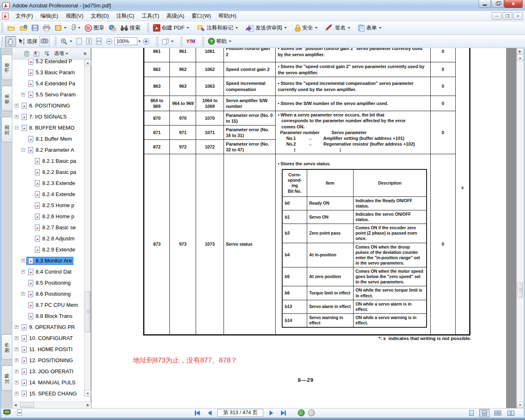 The height and width of the screenshot is (420, 525). What do you see at coordinates (52, 283) in the screenshot?
I see `bookmark-item: 8.5 Positioning` at bounding box center [52, 283].